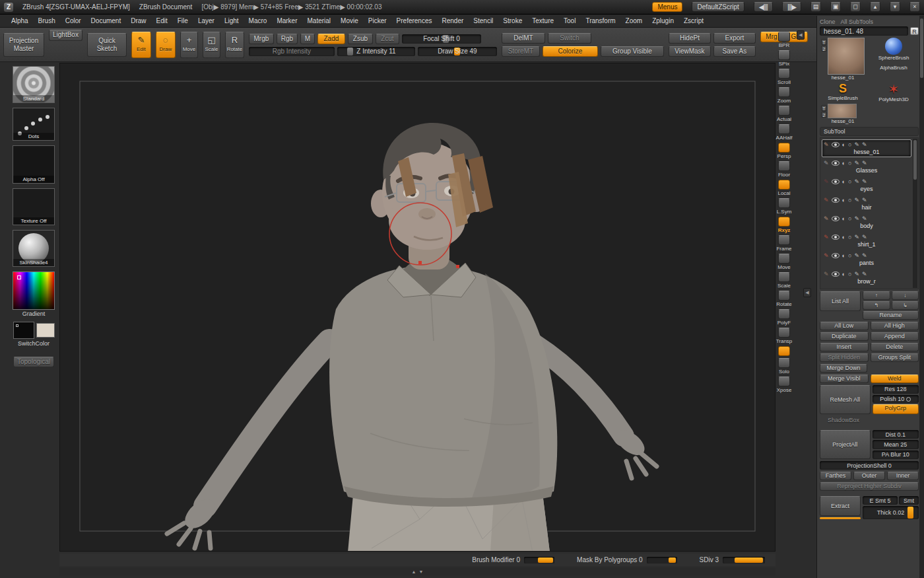 This screenshot has width=924, height=578. Describe the element at coordinates (286, 21) in the screenshot. I see `menu-marker: Marker` at that location.